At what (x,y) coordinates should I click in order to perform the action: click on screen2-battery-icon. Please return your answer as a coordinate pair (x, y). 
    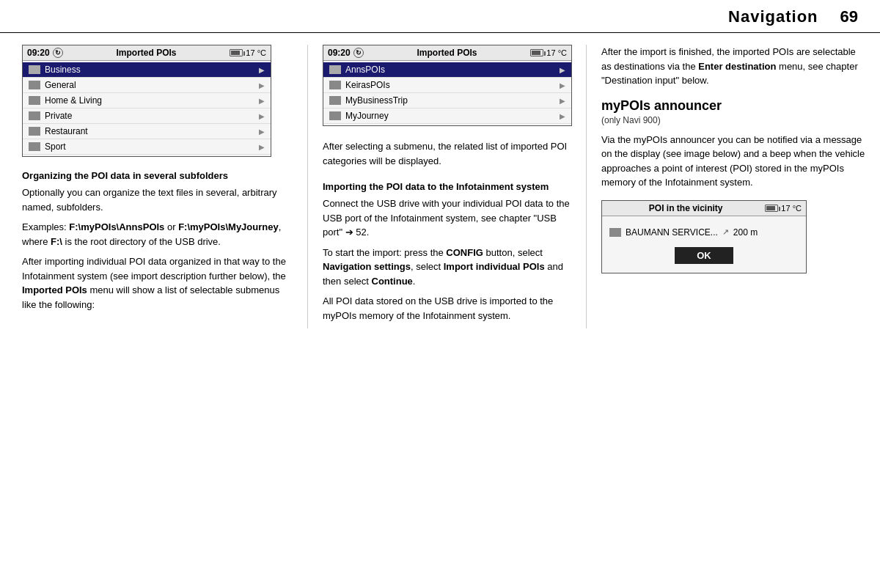
    Looking at the image, I should click on (537, 53).